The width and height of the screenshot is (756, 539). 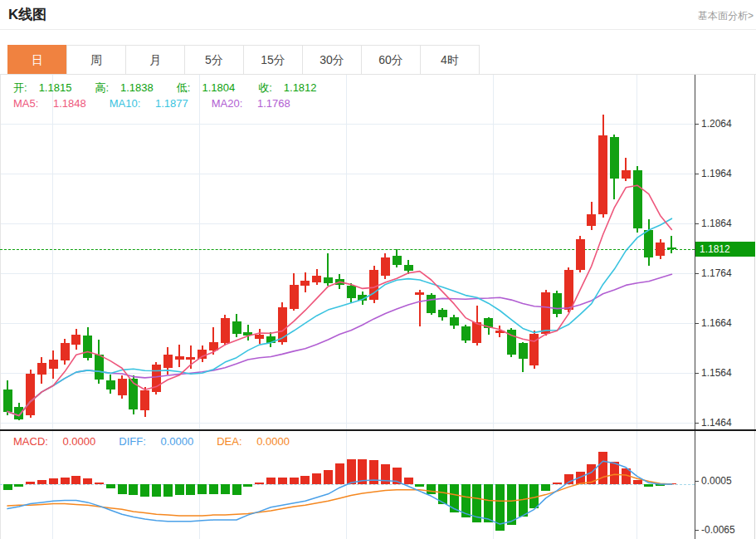 What do you see at coordinates (725, 249) in the screenshot?
I see `current-price-tag: 1.1812` at bounding box center [725, 249].